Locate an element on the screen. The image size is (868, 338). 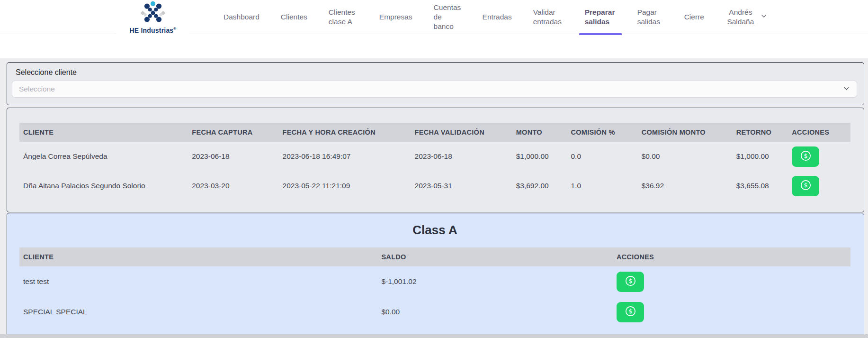
cell-saldo: $0.00 is located at coordinates (495, 312).